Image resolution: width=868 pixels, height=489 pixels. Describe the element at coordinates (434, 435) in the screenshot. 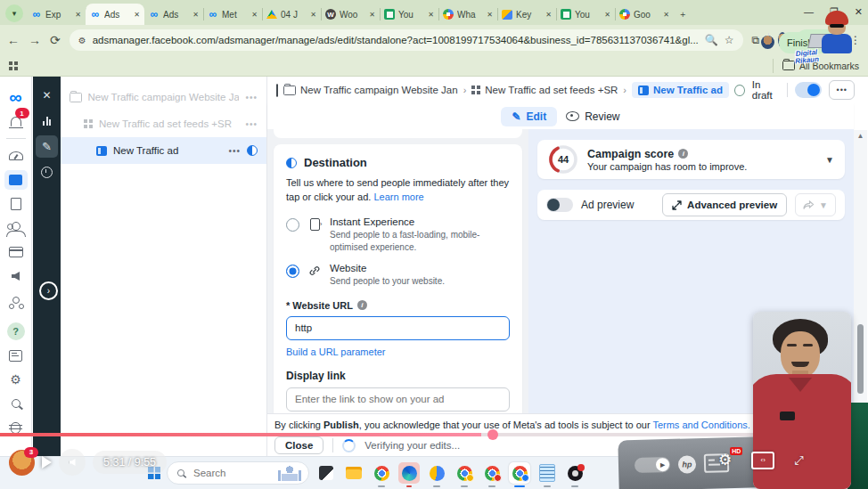

I see `video-progress-bar` at that location.